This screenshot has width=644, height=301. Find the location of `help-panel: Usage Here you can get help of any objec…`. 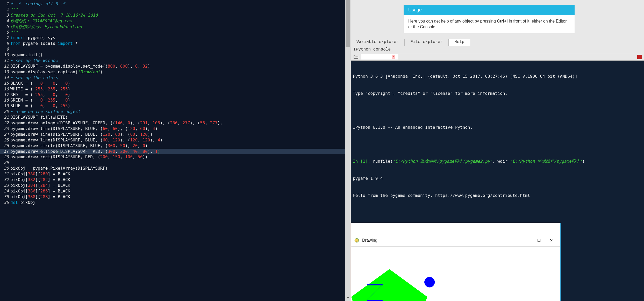

help-panel: Usage Here you can get help of any objec… is located at coordinates (497, 19).